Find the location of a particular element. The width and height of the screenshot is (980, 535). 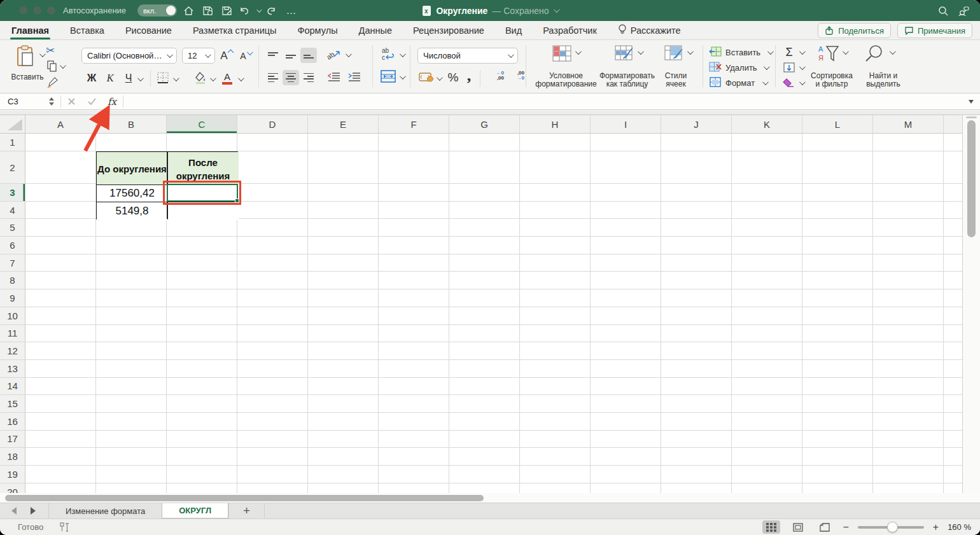

tab-вставка: Вставка is located at coordinates (87, 31).